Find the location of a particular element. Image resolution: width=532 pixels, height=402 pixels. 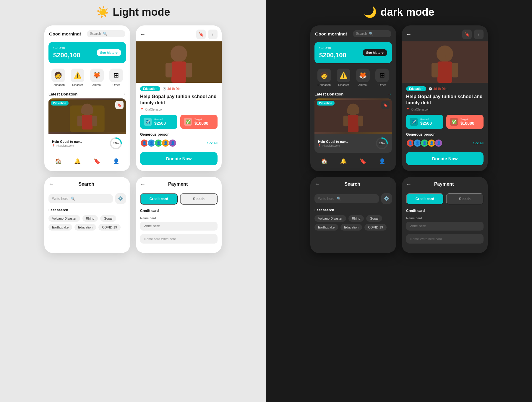

light-raised-label: Raised is located at coordinates (160, 119).